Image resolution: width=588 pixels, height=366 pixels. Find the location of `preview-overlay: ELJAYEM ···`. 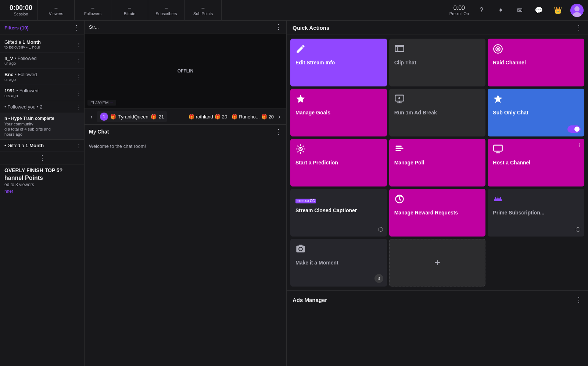

preview-overlay: ELJAYEM ··· is located at coordinates (102, 103).